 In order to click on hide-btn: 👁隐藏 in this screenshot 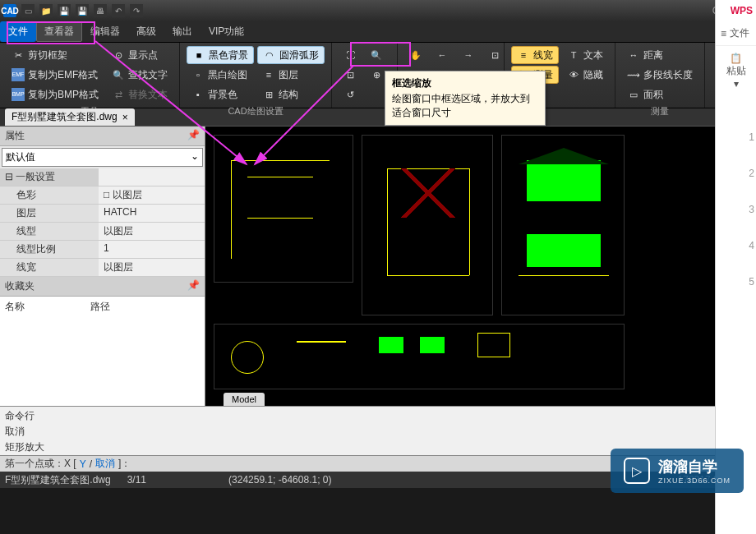, I will do `click(585, 75)`.